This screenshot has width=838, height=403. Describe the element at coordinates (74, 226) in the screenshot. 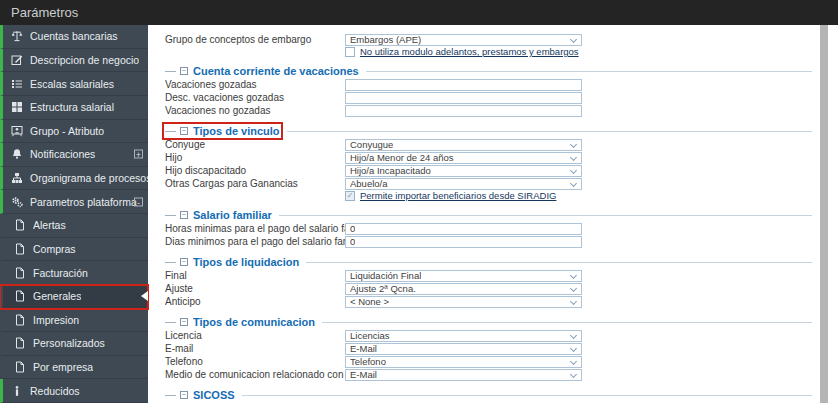

I see `sidebar-item-alertas: Alertas` at that location.